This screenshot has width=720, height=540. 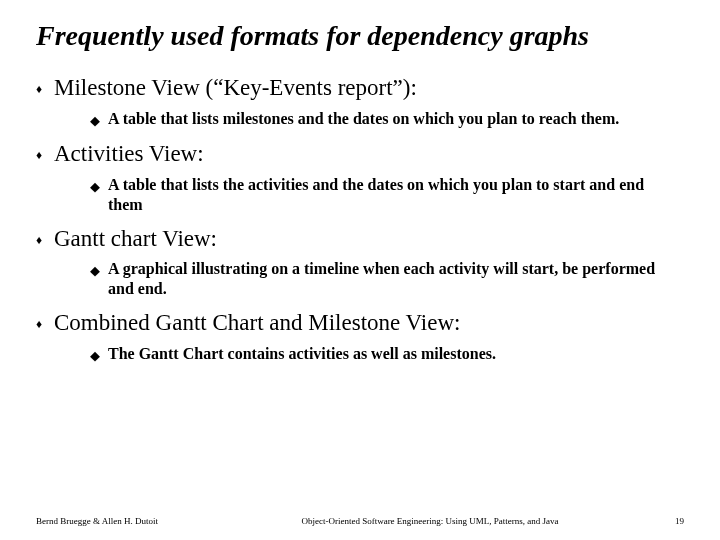 What do you see at coordinates (126, 521) in the screenshot?
I see `footer-authors: Bernd Bruegge & Allen H. Dutoit` at bounding box center [126, 521].